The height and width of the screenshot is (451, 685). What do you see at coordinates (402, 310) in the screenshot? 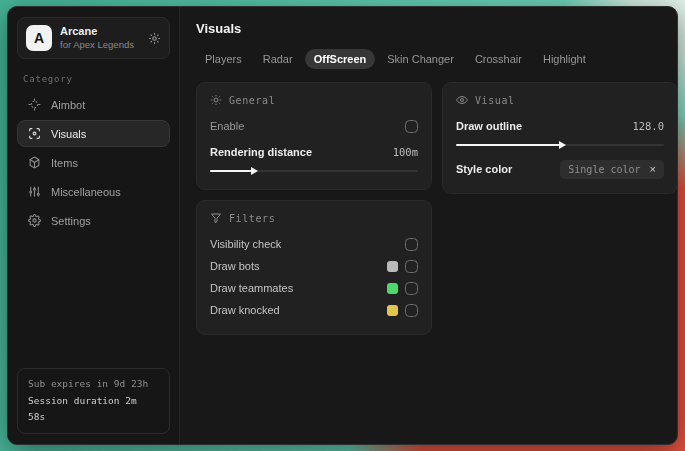
I see `draw-knocked-controls` at bounding box center [402, 310].